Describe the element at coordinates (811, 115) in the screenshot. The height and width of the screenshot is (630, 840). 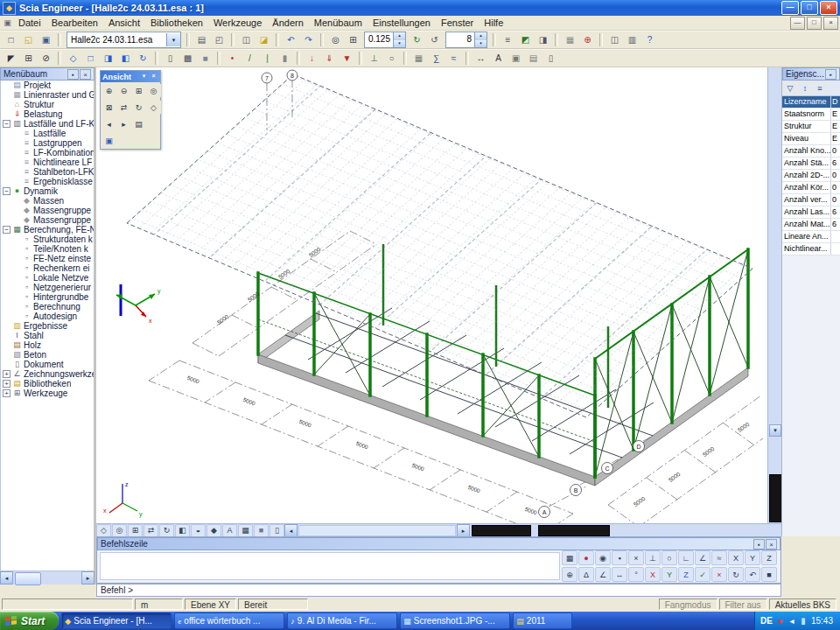
I see `property-row: StaatsnormE` at that location.